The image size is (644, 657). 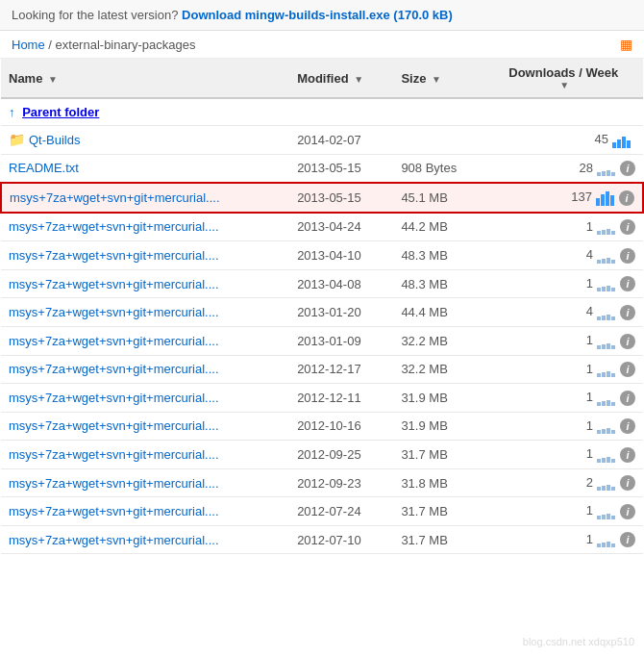 What do you see at coordinates (341, 313) in the screenshot?
I see `modified-cell: 2013-01-20` at bounding box center [341, 313].